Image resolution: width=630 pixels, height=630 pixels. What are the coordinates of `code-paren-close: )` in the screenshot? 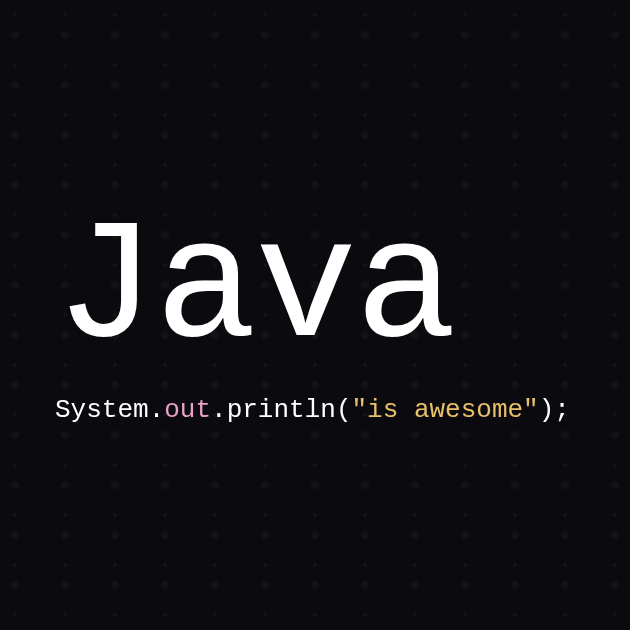 It's located at (547, 410).